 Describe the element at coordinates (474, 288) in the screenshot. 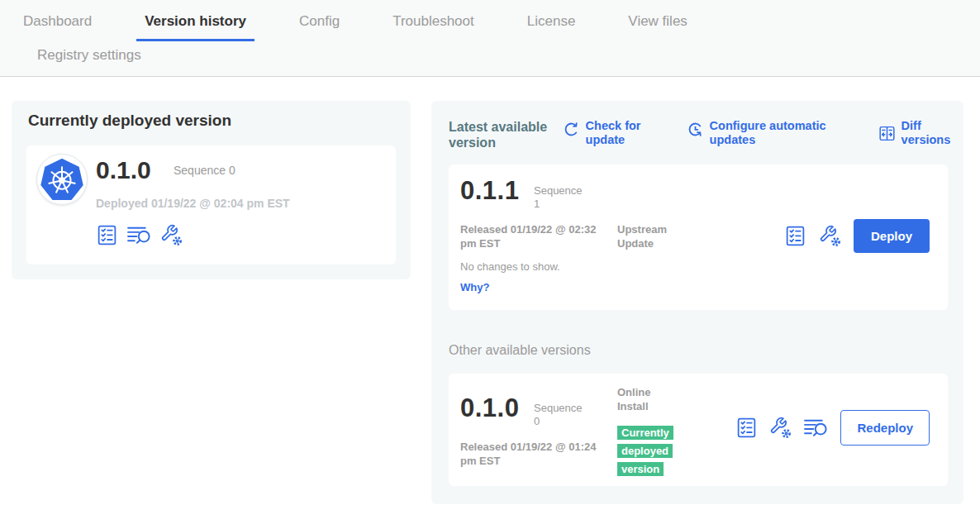

I see `why-link: Why?` at that location.